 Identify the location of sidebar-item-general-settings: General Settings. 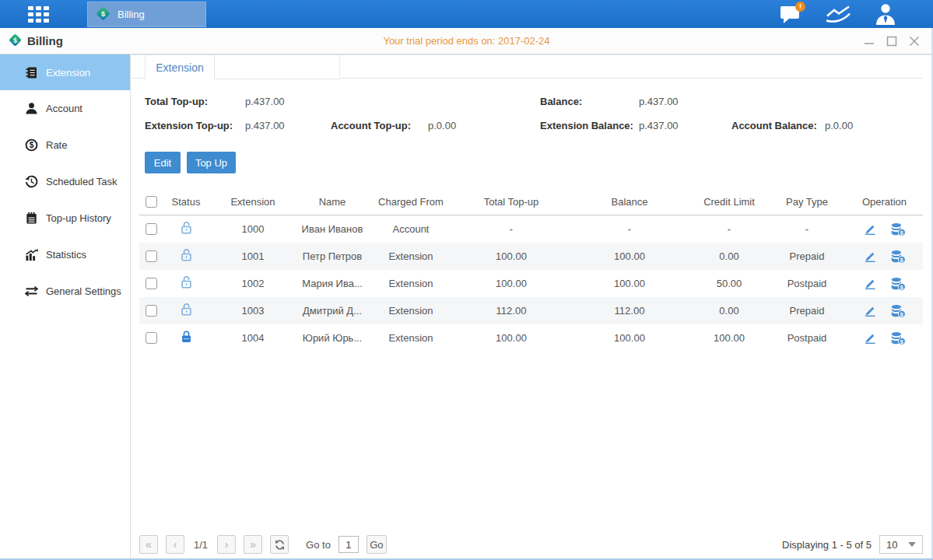
(65, 291).